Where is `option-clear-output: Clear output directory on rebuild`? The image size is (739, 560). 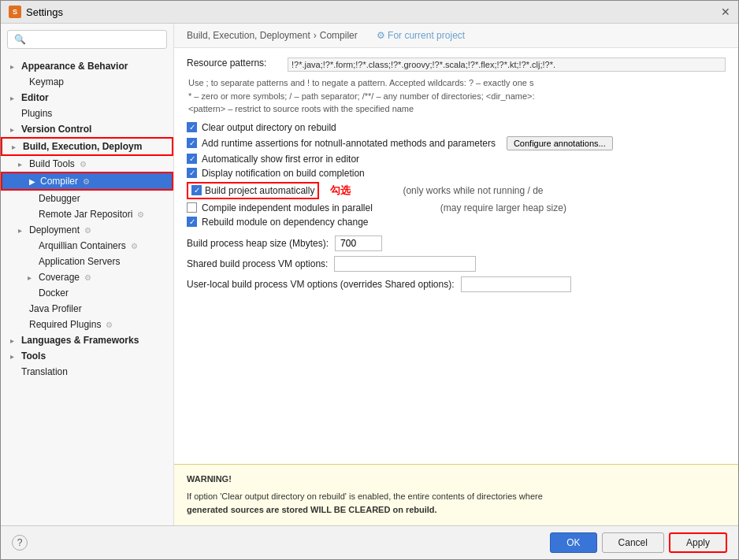
option-clear-output: Clear output directory on rebuild is located at coordinates (456, 128).